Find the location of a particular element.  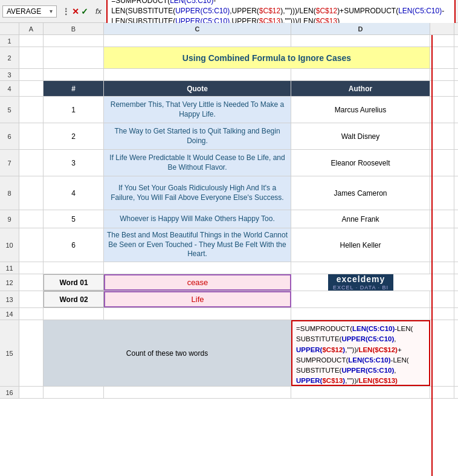

name-box-arrow-icon: ▾ is located at coordinates (51, 11).